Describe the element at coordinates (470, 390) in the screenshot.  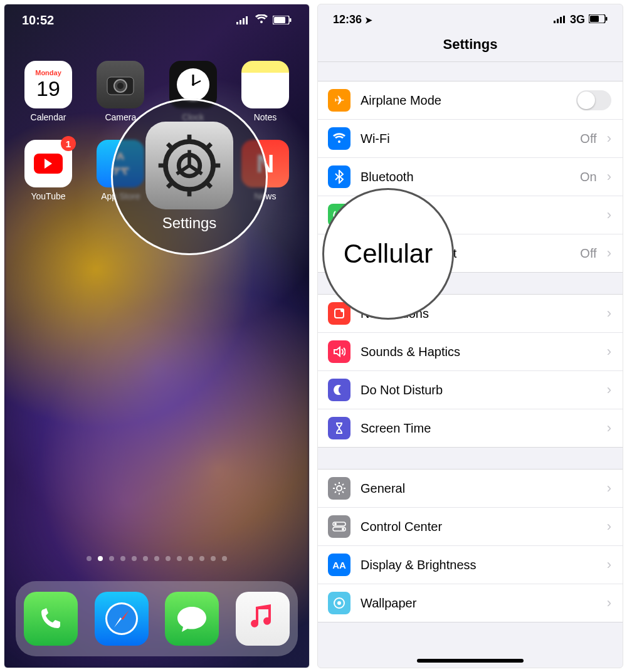
I see `cell-dnd: Do Not Disturb ›` at that location.